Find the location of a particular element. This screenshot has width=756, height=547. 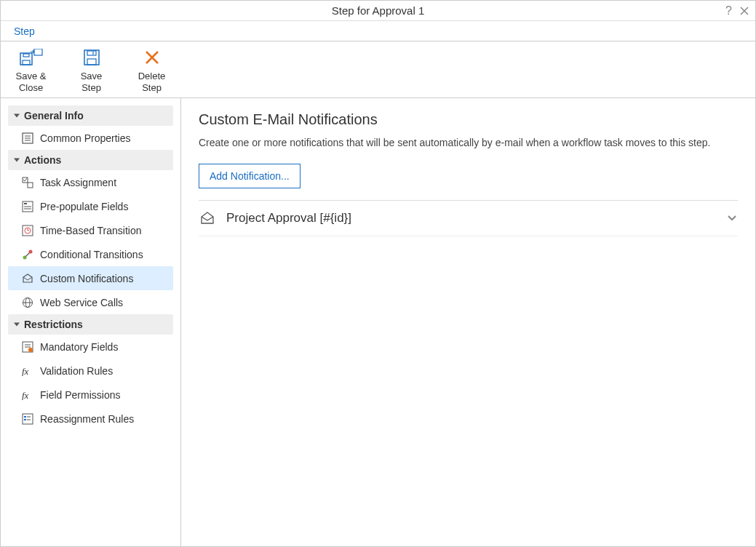

nav-web-service-label: Web Service Calls is located at coordinates (81, 303).